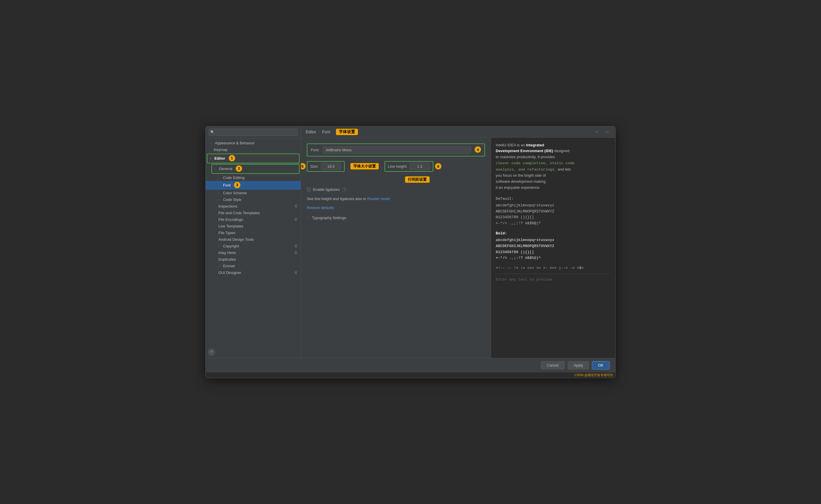 The height and width of the screenshot is (504, 821). I want to click on preview-input-hint: Enter any text to preview, so click(553, 278).